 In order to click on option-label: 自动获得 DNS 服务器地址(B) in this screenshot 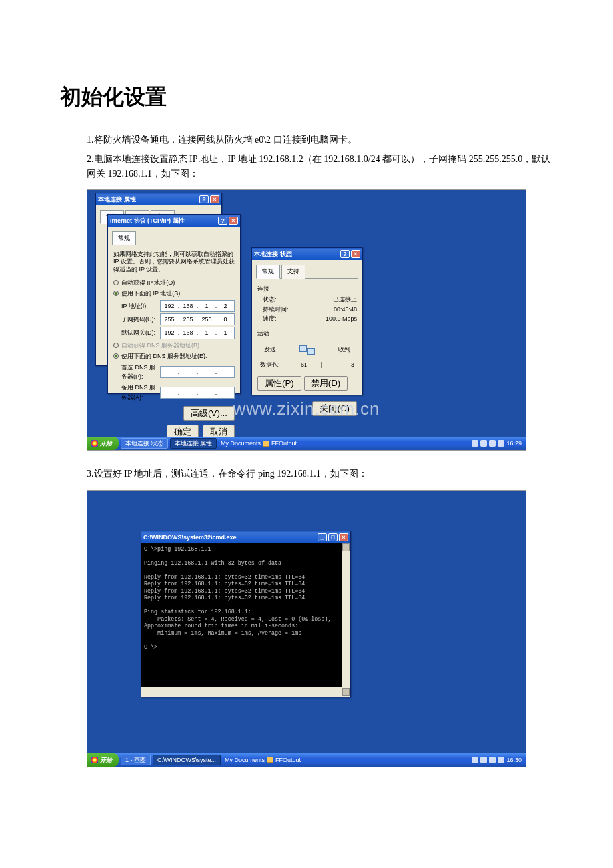, I will do `click(160, 345)`.